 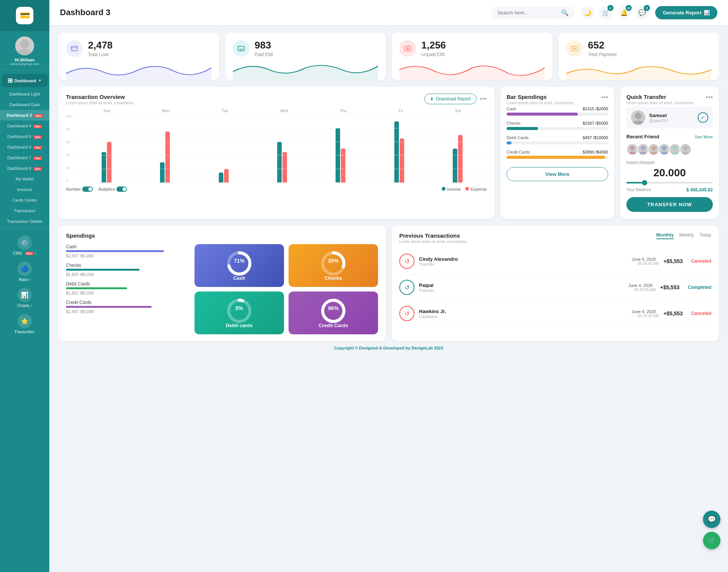 What do you see at coordinates (660, 103) in the screenshot?
I see `quick-transfer-subtitle: Lorem ipsum dolor sit amet, consectetur` at bounding box center [660, 103].